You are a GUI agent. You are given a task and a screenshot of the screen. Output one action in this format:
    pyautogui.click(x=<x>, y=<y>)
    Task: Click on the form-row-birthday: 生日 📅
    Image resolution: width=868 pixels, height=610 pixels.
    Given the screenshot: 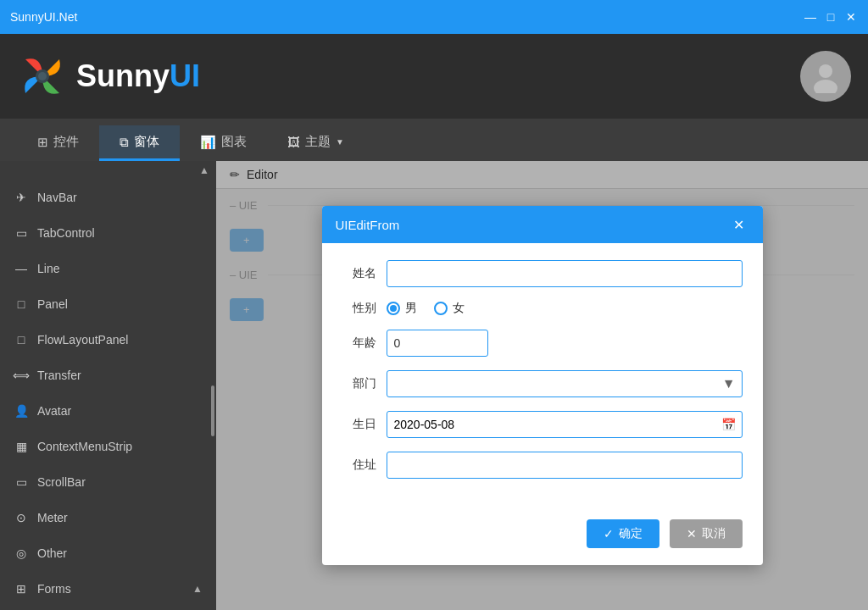 What is the action you would take?
    pyautogui.click(x=542, y=424)
    